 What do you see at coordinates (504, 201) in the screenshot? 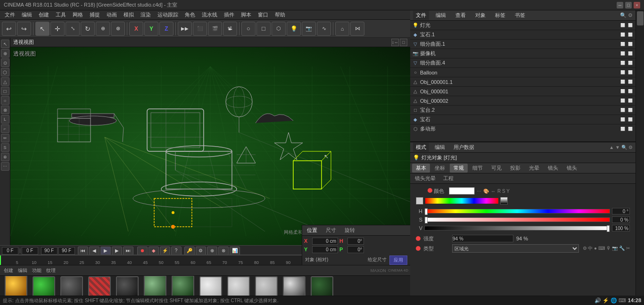
I see `brightness-bar` at bounding box center [504, 201].